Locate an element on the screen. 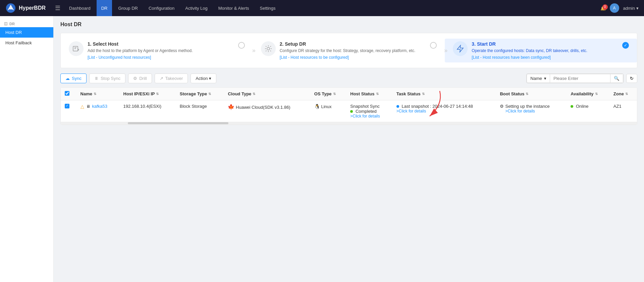  page-title: Host DR is located at coordinates (349, 25).